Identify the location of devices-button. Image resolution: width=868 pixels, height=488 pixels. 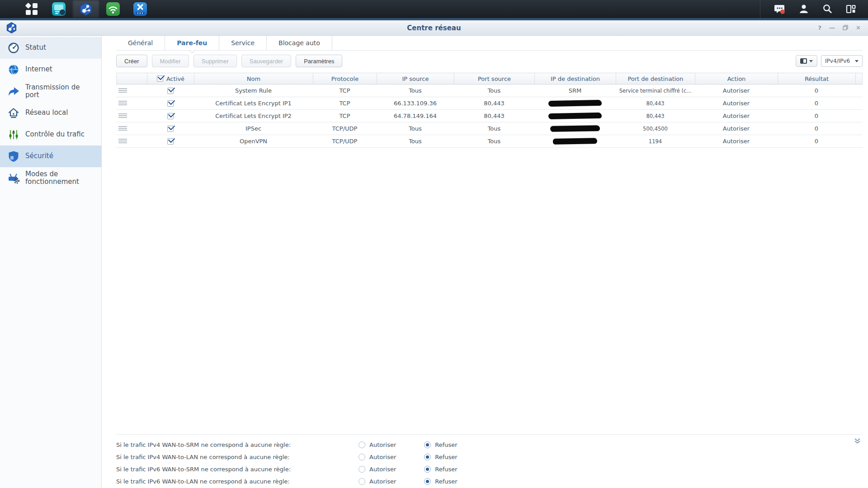
(59, 9).